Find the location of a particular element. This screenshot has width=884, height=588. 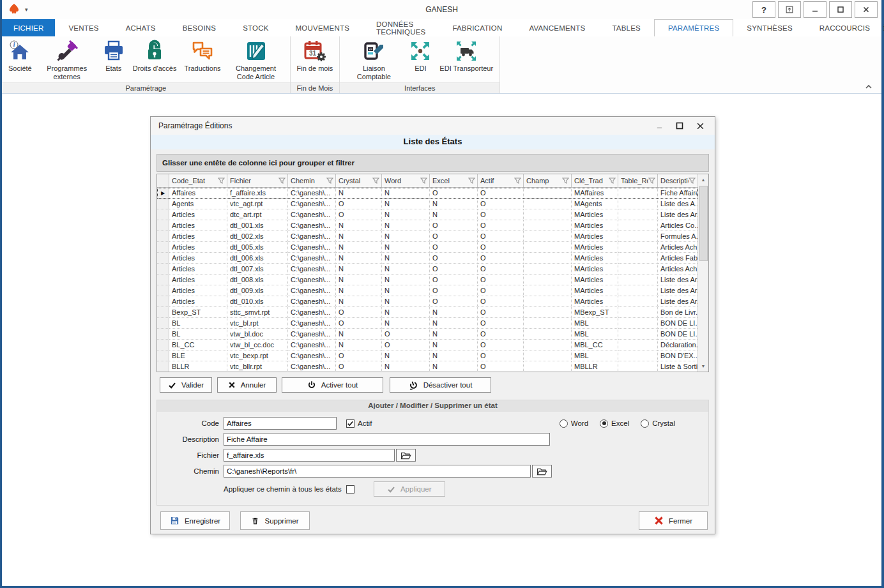

grid-cell: Liste des A... is located at coordinates (678, 204).